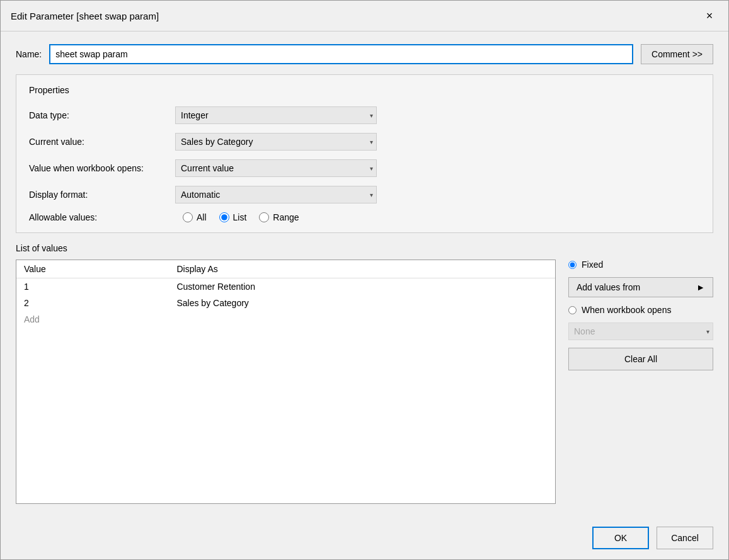  I want to click on current-value-select-wrapper: Sales by Category ▾, so click(276, 142).